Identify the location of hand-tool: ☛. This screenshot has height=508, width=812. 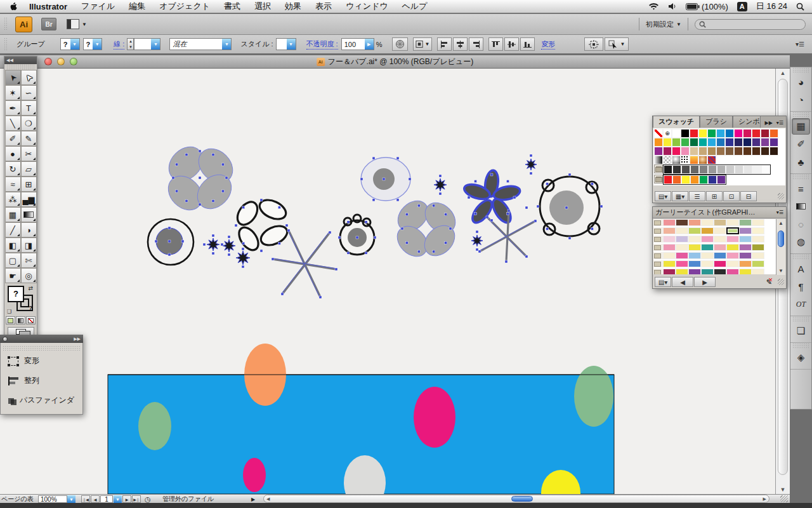
(13, 276).